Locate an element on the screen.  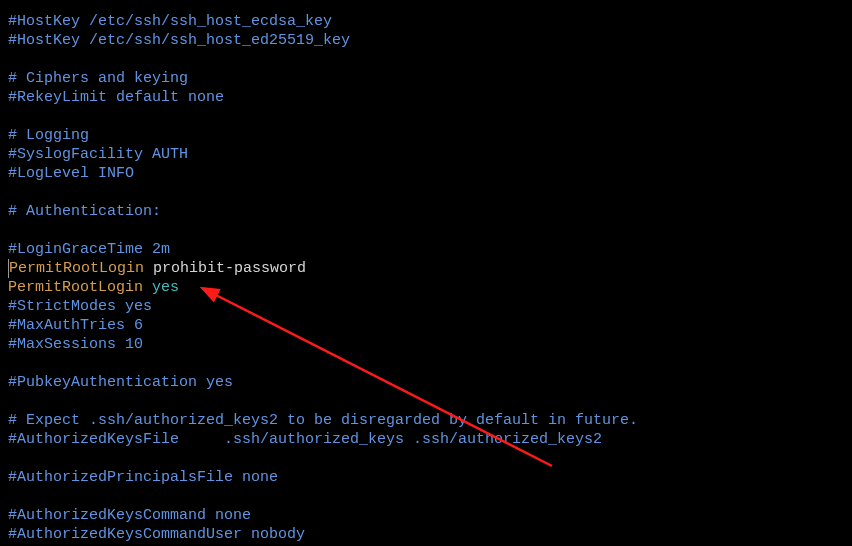
config-line: #AuthorizedKeysCommandUser nobody is located at coordinates (426, 534).